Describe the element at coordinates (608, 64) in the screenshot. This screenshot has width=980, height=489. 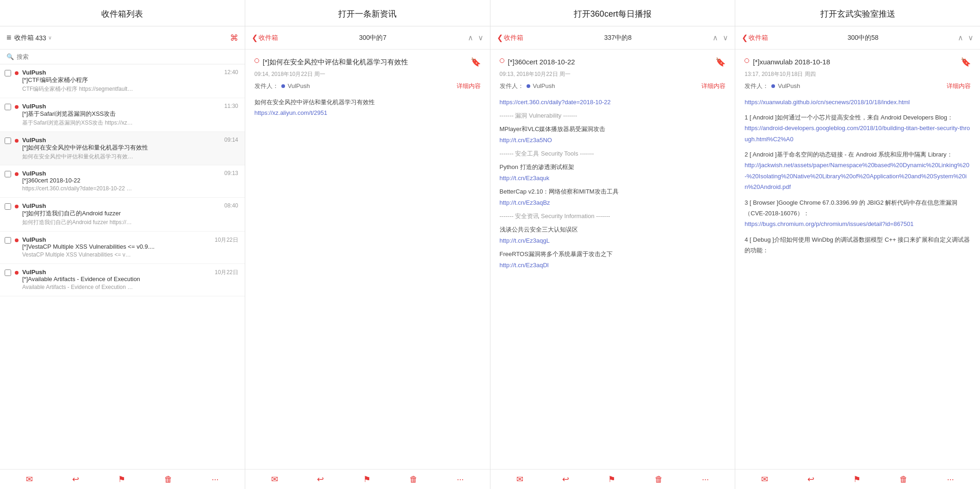
I see `title-area: [*]360cert 2018-10-22` at that location.